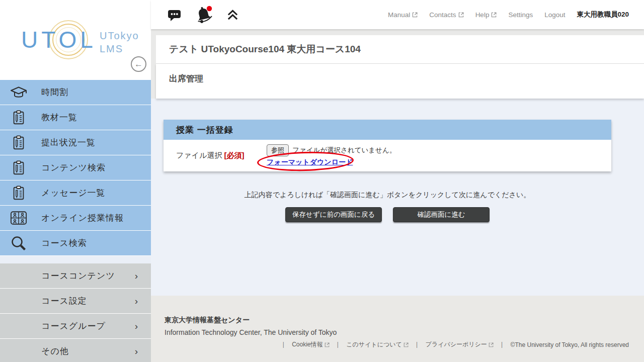  I want to click on sidebar-collapse-button: ←, so click(139, 64).